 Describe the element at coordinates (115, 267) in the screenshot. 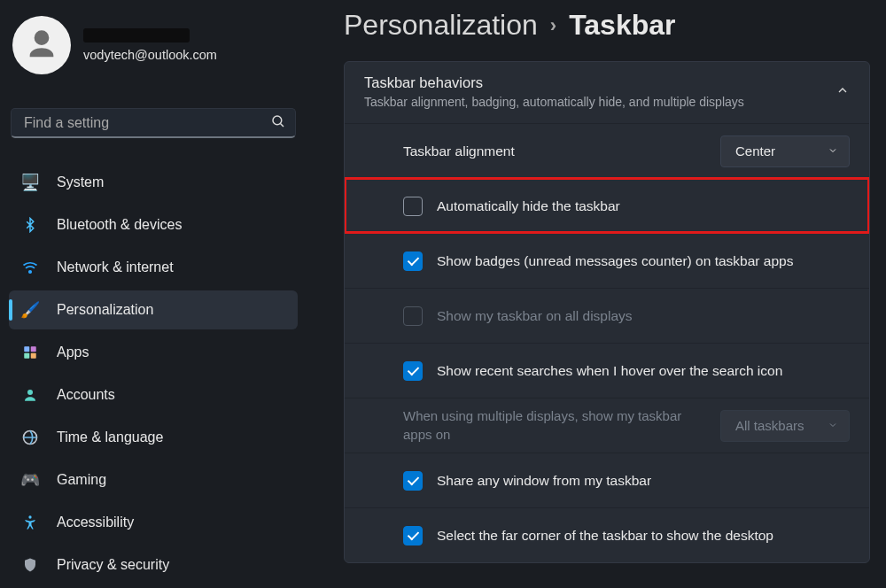

I see `sidebar-item-label: Network & internet` at that location.